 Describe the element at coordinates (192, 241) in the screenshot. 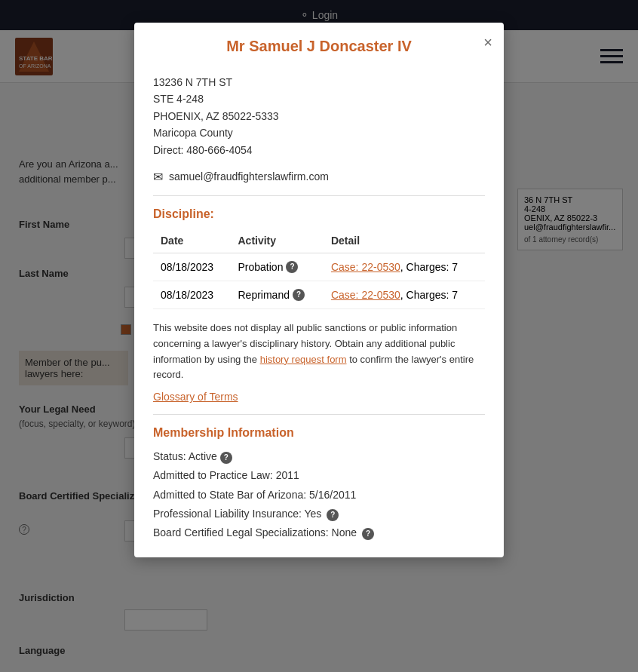

I see `col-date: Date` at that location.